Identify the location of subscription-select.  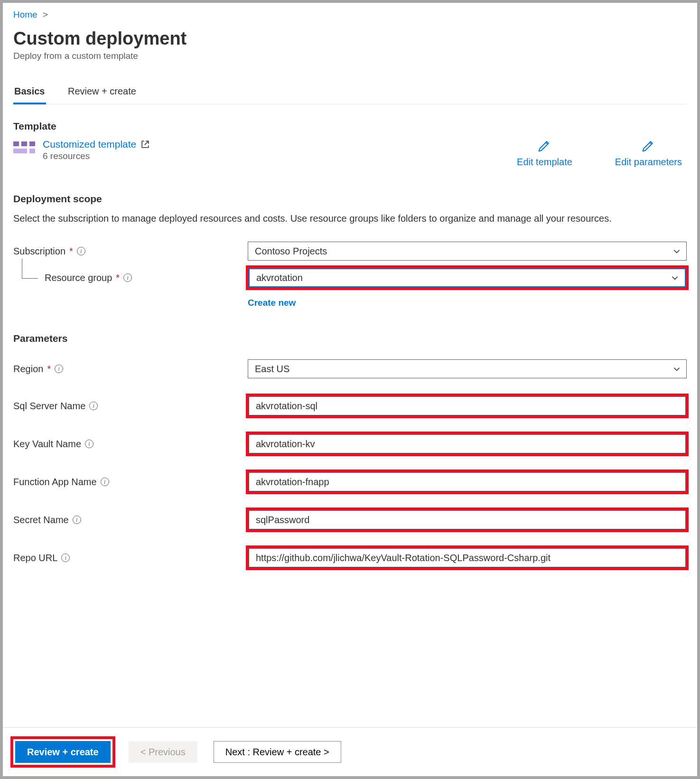
(467, 251).